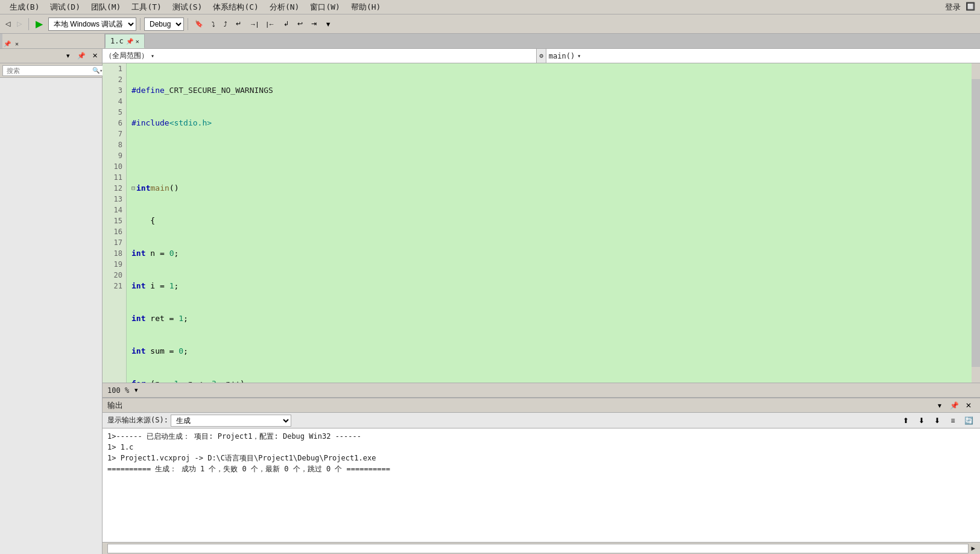 Image resolution: width=980 pixels, height=554 pixels. Describe the element at coordinates (286, 24) in the screenshot. I see `toolbar-btn-6: ↲` at that location.